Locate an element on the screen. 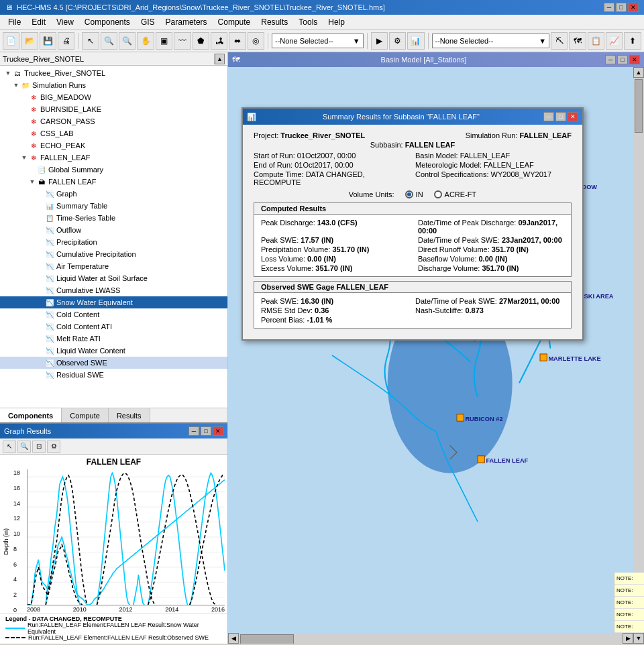  tree-node-cum-lwass: 📉 Cumulative LWASS is located at coordinates (114, 290).